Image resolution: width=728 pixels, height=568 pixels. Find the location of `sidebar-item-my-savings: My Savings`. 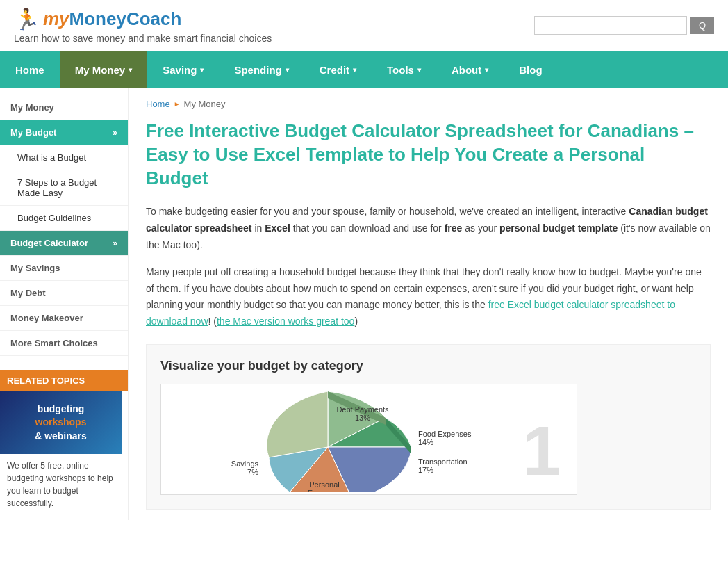

sidebar-item-my-savings: My Savings is located at coordinates (64, 268).